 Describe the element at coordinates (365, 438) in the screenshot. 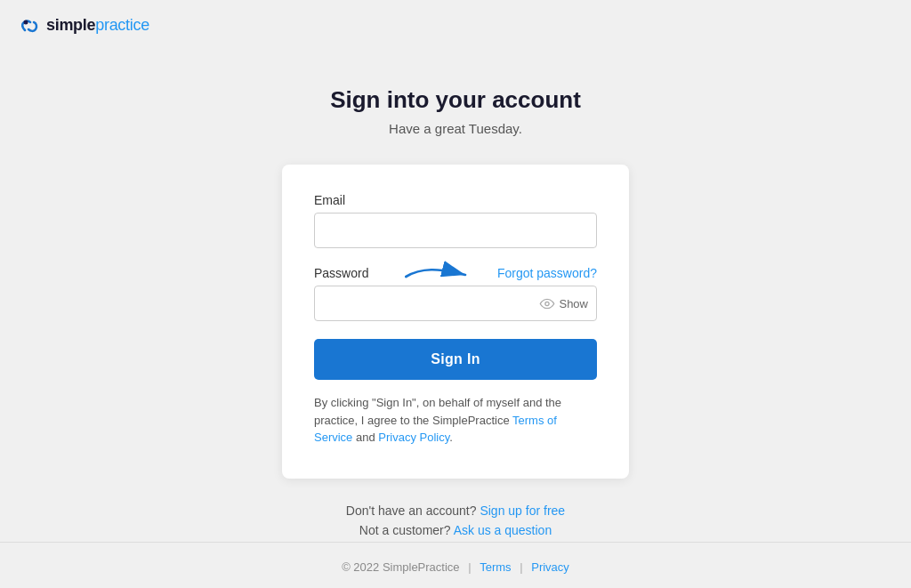

I see `legal-text-2: and` at that location.